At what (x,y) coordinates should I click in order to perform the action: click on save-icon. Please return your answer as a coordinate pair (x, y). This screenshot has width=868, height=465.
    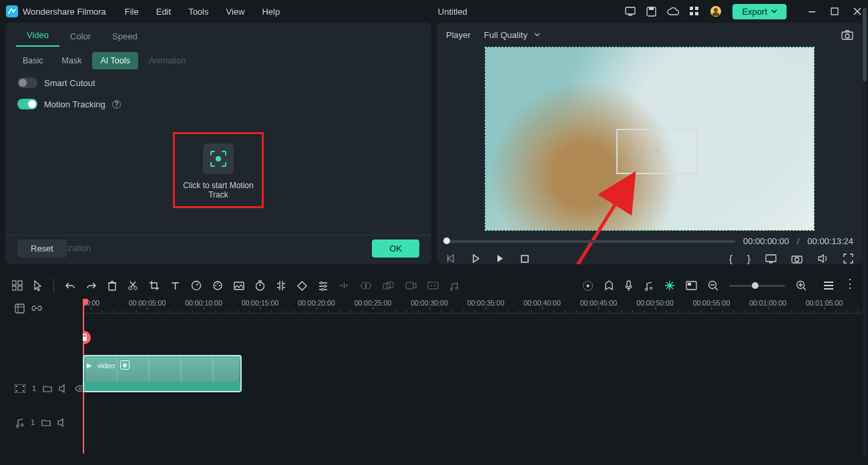
    Looking at the image, I should click on (652, 12).